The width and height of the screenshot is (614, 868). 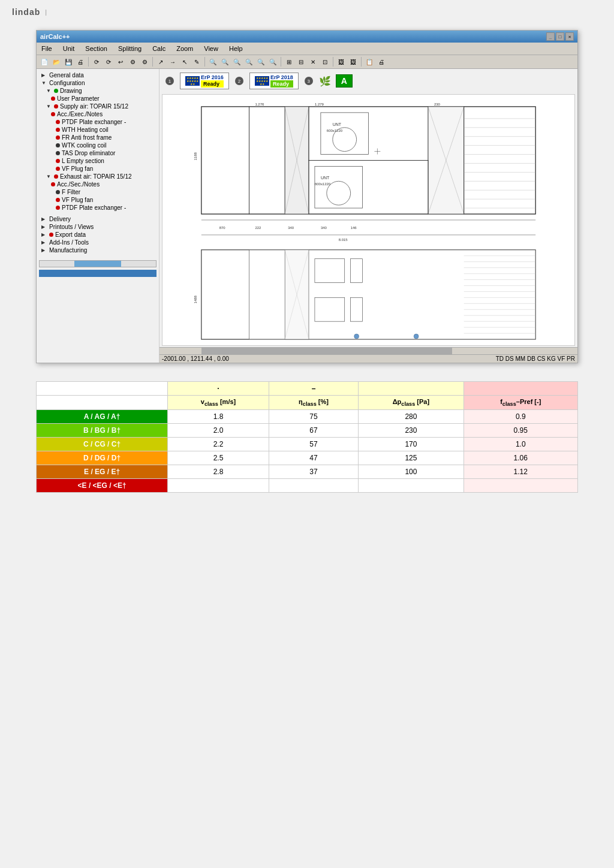 I want to click on tb-frame2: ⊟, so click(x=301, y=62).